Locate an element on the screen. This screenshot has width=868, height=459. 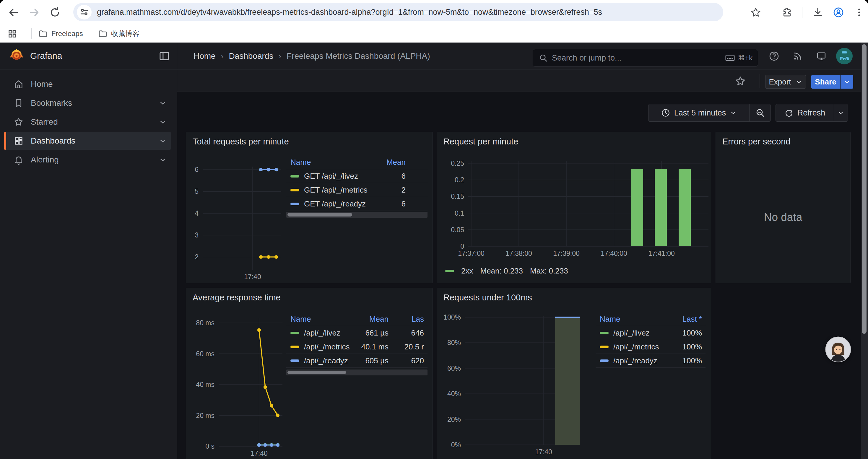
breadcrumb-dashboards: Dashboards is located at coordinates (251, 56).